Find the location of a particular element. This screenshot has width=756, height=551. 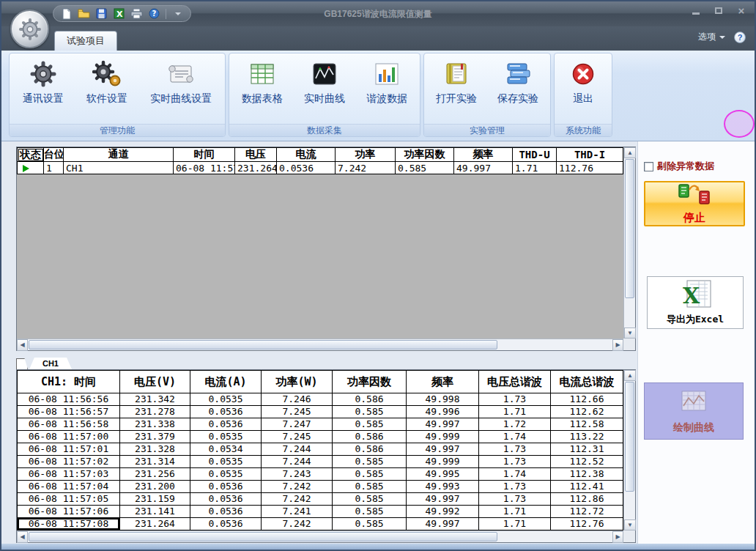

close-button: × is located at coordinates (741, 10).